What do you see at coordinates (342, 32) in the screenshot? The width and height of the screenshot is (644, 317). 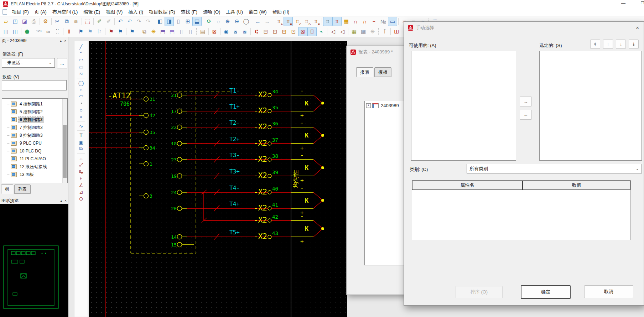 I see `signal-horn-2-icon: ◁` at bounding box center [342, 32].